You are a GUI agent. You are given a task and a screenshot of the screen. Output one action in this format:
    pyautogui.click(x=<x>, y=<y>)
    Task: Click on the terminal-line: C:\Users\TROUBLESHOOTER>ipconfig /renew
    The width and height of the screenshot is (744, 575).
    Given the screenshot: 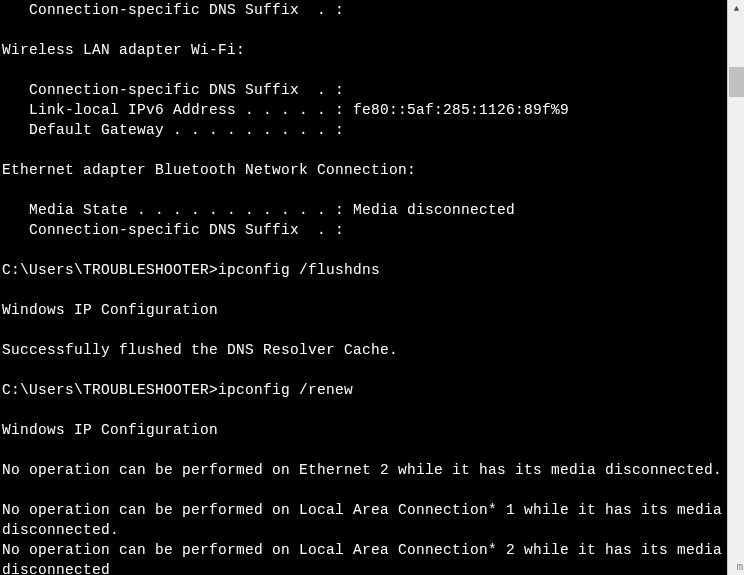 What is the action you would take?
    pyautogui.click(x=364, y=390)
    